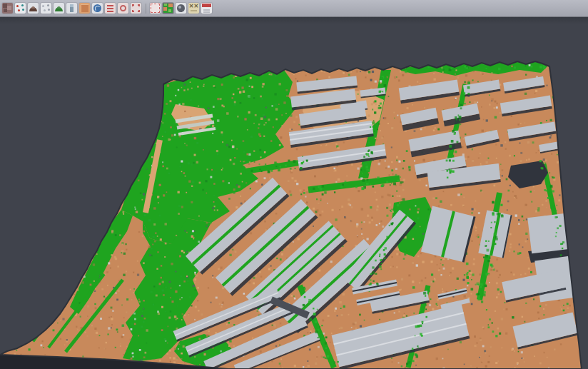  I want to click on classified-view-icon, so click(168, 9).